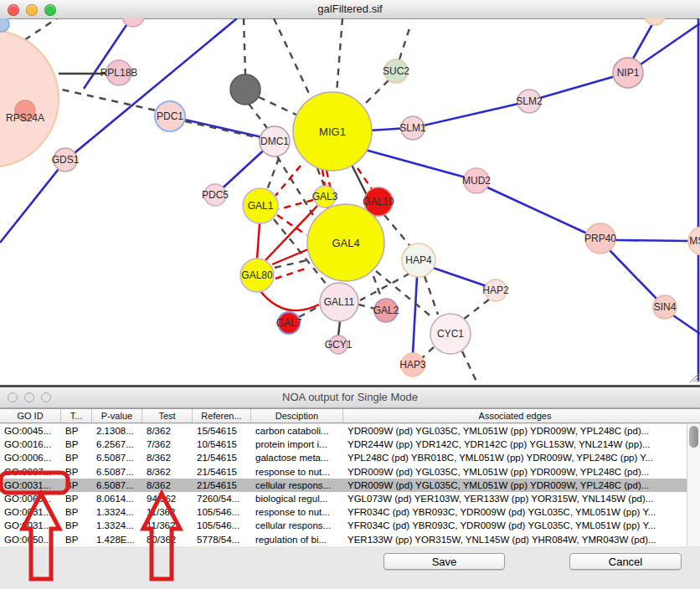  Describe the element at coordinates (117, 499) in the screenshot. I see `cell-p-value: 8.0614...` at that location.